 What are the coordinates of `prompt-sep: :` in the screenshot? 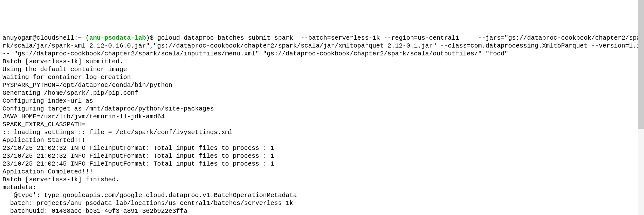 It's located at (76, 38).